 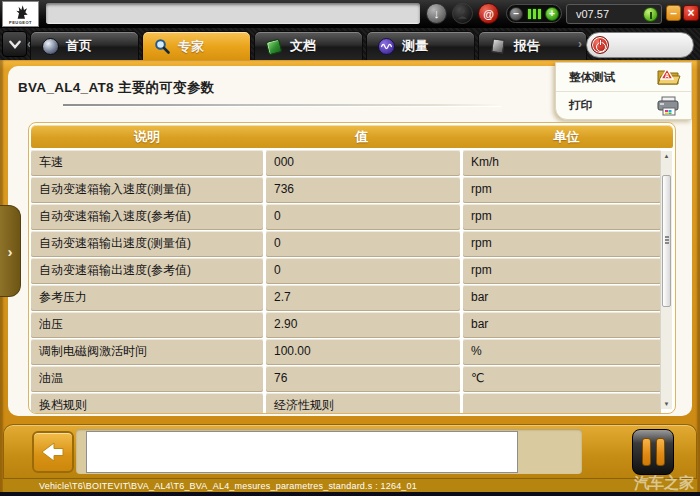 I want to click on version-label: v07.57, so click(x=605, y=14).